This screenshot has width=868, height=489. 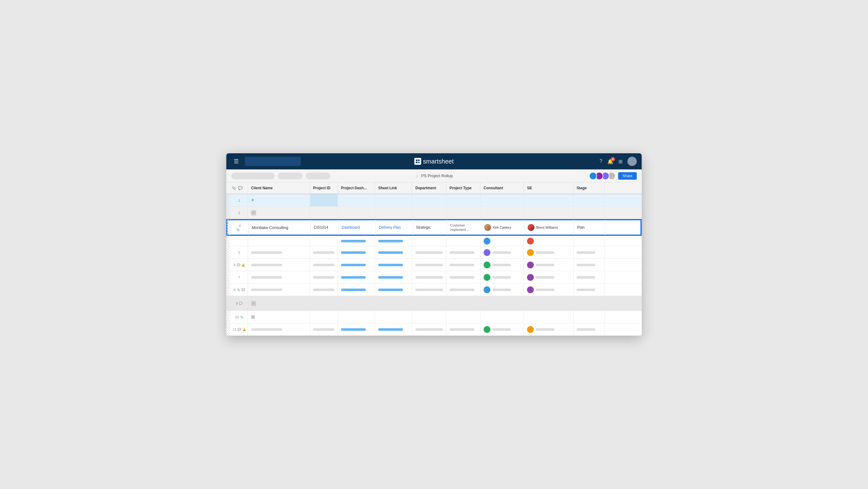 What do you see at coordinates (279, 188) in the screenshot?
I see `col-header-client: Client Name` at bounding box center [279, 188].